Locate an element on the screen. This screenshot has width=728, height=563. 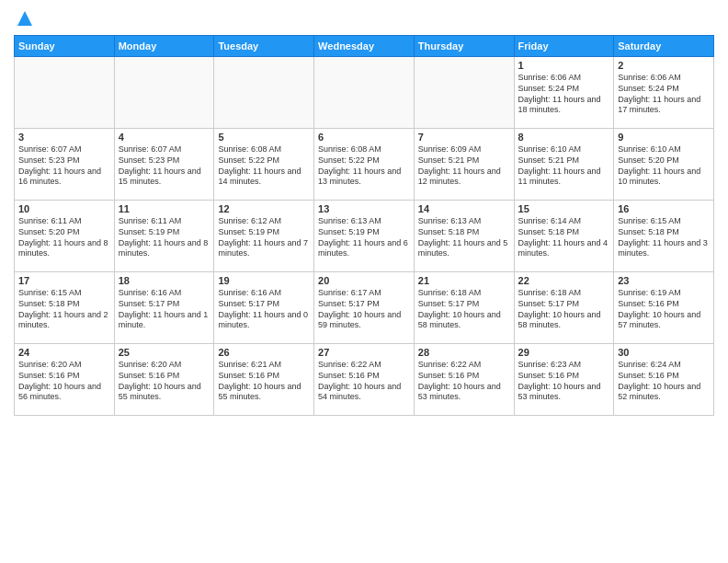
logo is located at coordinates (24, 18).